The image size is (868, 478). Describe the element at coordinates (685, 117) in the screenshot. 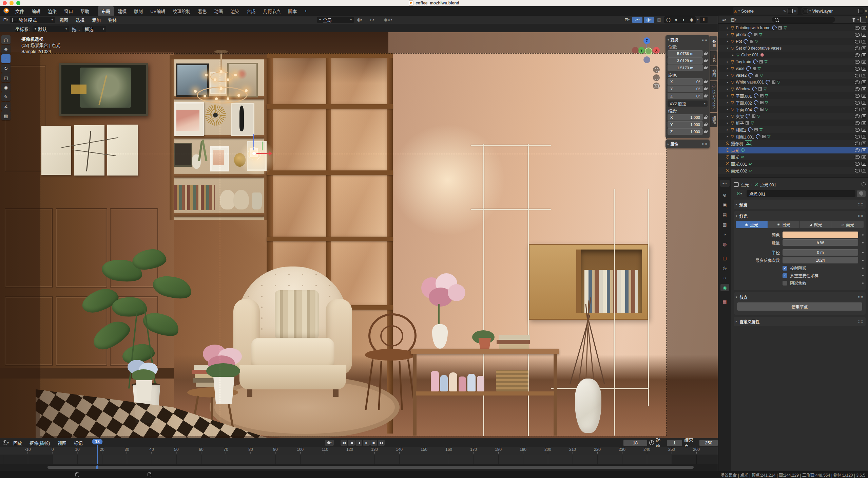

I see `scale-field: X1.000` at that location.